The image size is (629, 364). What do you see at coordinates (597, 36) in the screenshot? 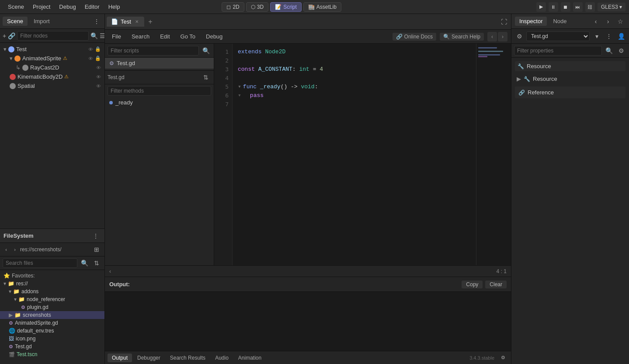
I see `inspector-dropdown-icon: ▾` at bounding box center [597, 36].